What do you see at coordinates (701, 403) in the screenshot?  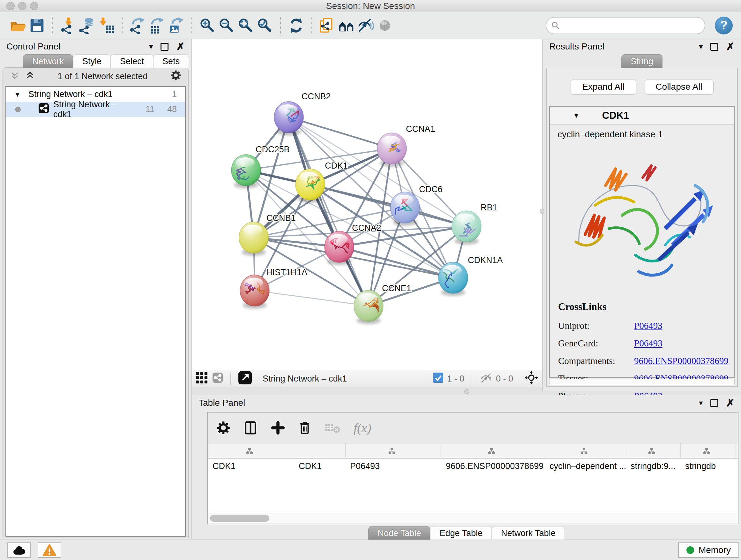 I see `float-table-panel-icon: ▾` at bounding box center [701, 403].